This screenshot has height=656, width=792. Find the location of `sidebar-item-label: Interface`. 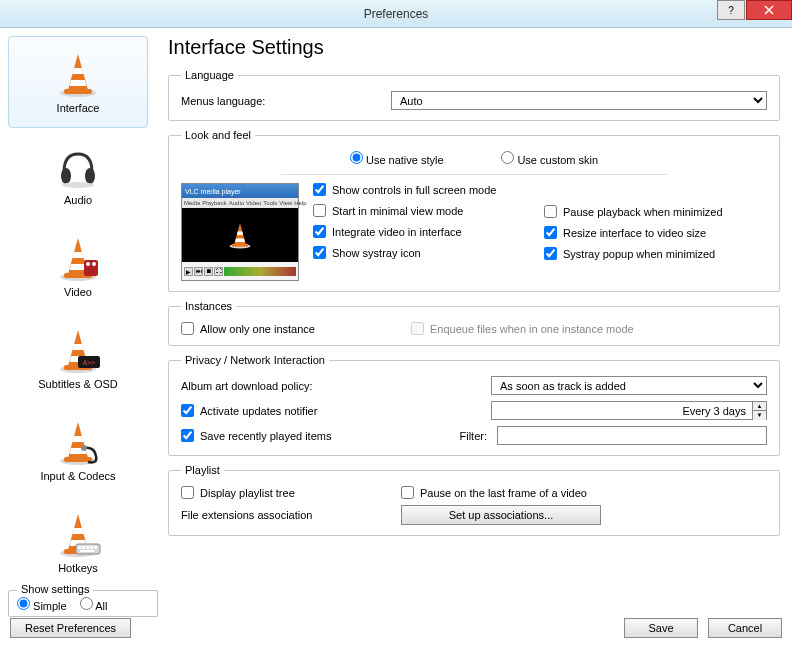

sidebar-item-label: Interface is located at coordinates (78, 108).